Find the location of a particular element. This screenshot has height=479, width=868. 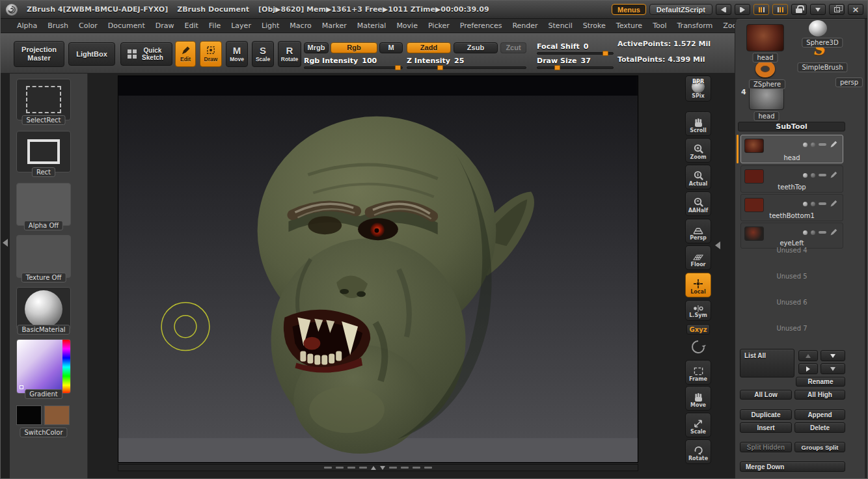

zsphere-icon is located at coordinates (765, 69).